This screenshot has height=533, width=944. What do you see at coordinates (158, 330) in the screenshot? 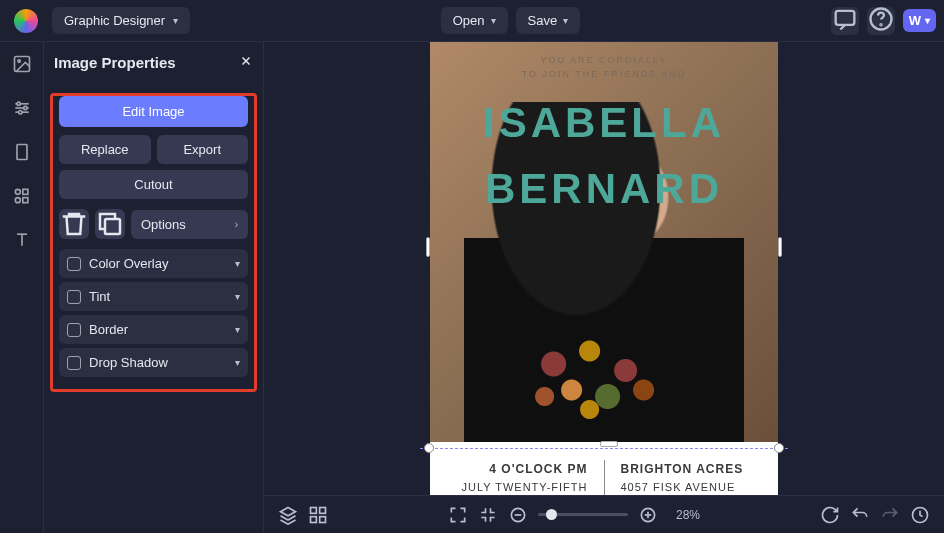
I see `border-label: Border` at bounding box center [158, 330].